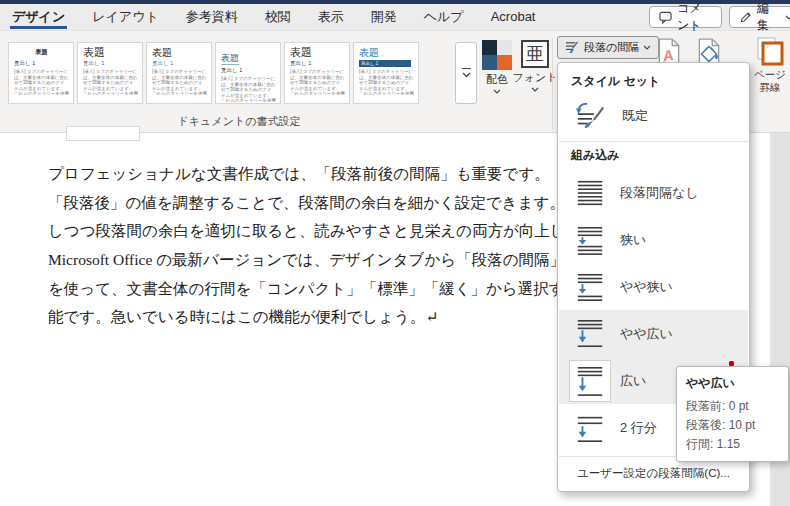 The image size is (790, 506). I want to click on text-line: 「段落後」の値を調整することで、段落間の余白を細かく設定できます。行間, so click(304, 204).